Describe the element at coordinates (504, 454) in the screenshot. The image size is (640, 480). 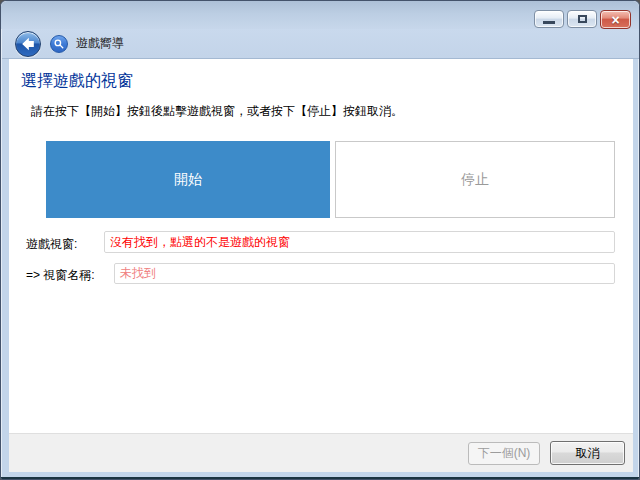
I see `next-button: 下一個(N)` at that location.